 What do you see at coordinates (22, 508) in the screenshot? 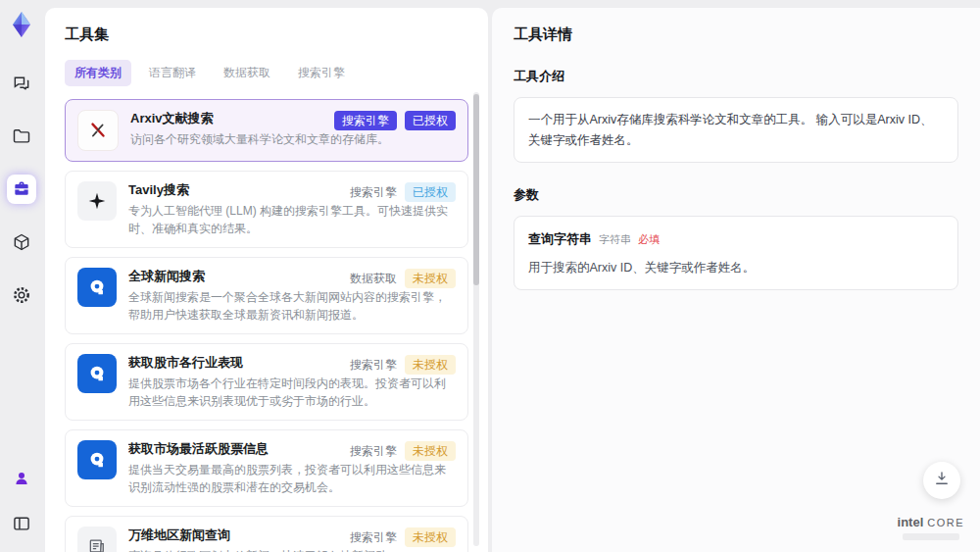
I see `rail-bottom` at bounding box center [22, 508].